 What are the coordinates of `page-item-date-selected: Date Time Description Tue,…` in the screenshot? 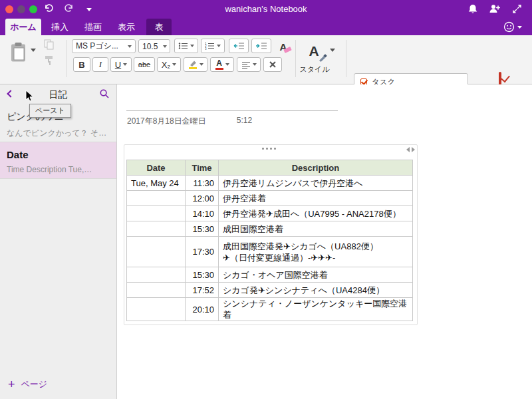 It's located at (59, 161).